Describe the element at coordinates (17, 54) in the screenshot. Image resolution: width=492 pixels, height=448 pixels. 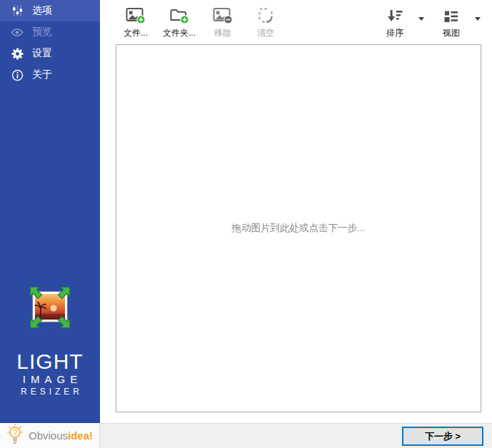
I see `gear-icon` at that location.